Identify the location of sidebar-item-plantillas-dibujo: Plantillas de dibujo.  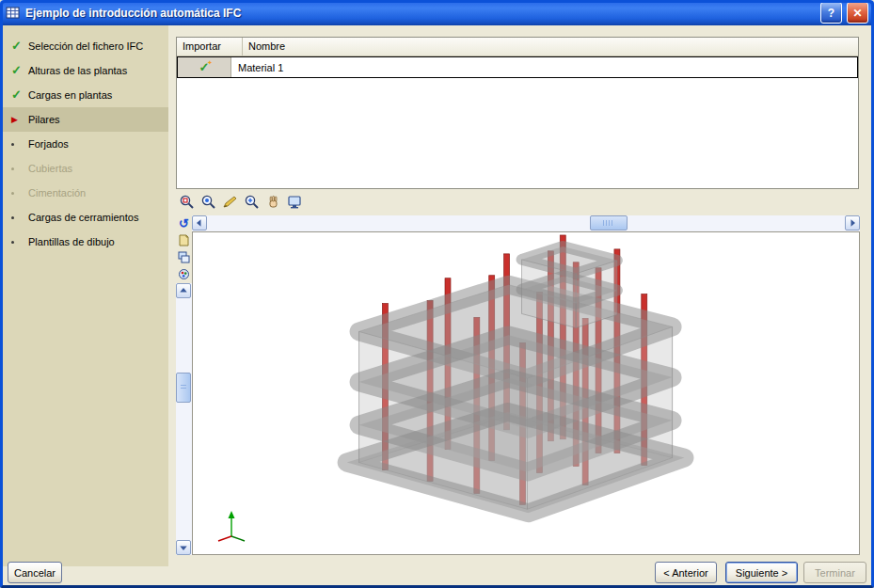
(86, 242).